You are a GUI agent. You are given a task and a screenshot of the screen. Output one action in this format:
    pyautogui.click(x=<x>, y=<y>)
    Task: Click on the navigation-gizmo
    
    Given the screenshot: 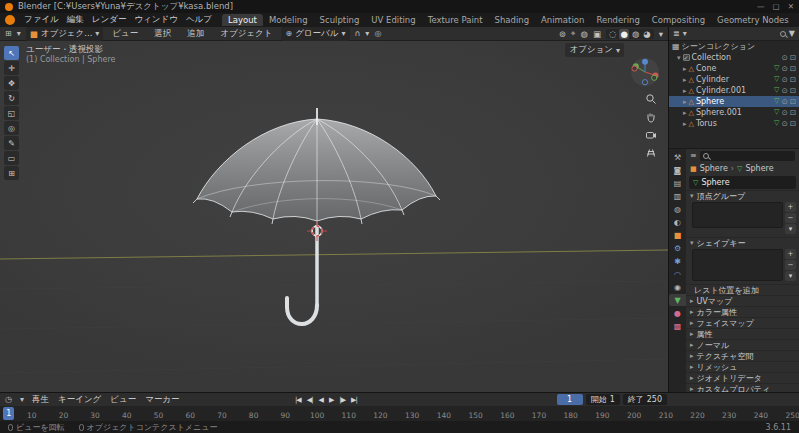 What is the action you would take?
    pyautogui.click(x=645, y=72)
    